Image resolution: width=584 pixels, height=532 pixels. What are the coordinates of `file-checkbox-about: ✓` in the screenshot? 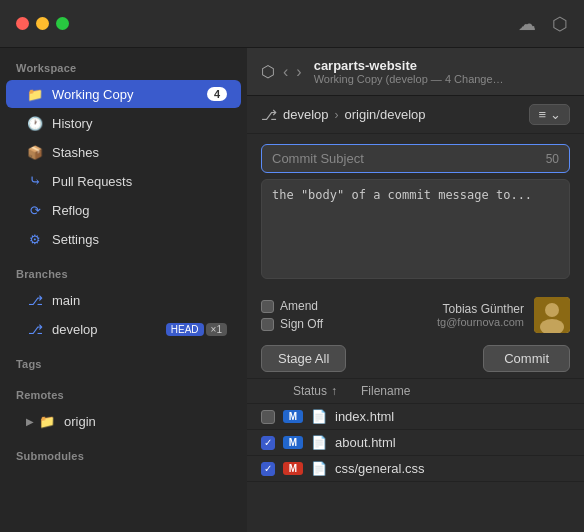 It's located at (268, 443).